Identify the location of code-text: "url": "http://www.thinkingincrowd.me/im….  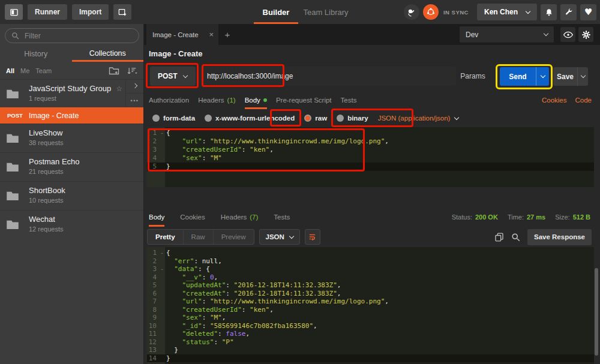
(277, 302).